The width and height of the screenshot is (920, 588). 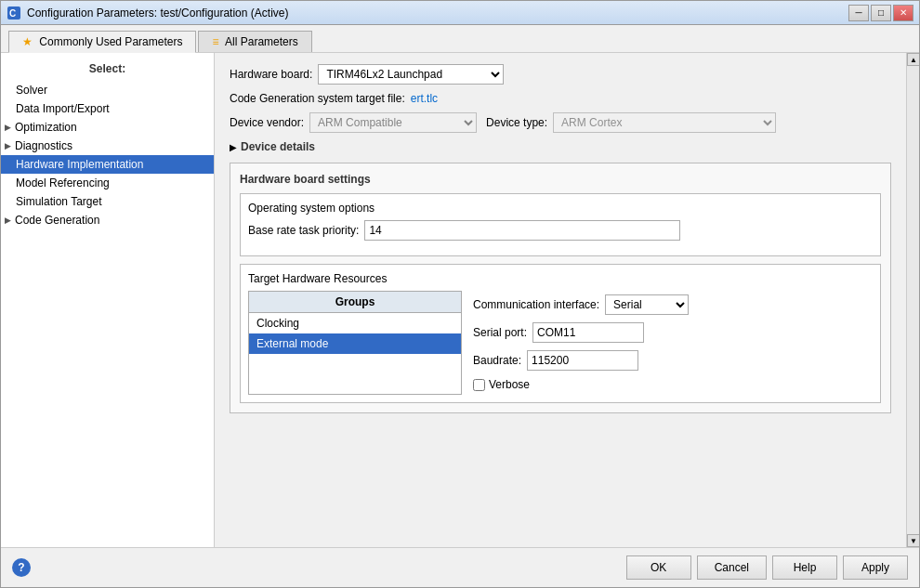 What do you see at coordinates (913, 541) in the screenshot?
I see `scroll-down-button: ▼` at bounding box center [913, 541].